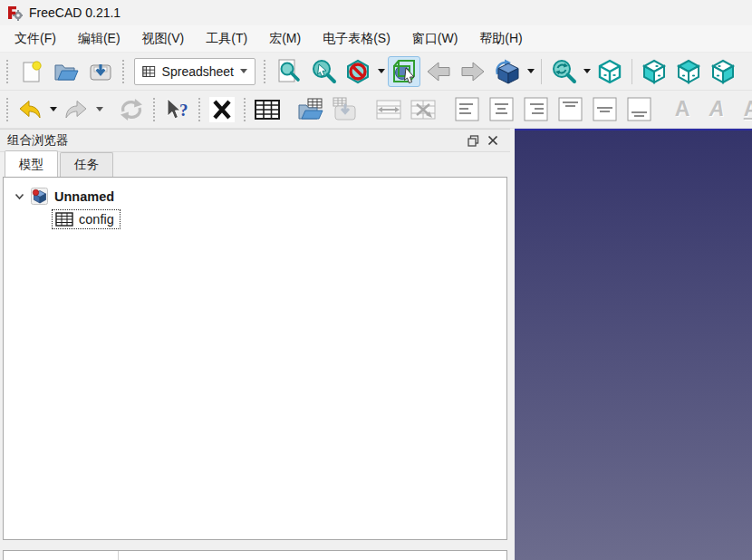 The image size is (752, 560). What do you see at coordinates (357, 39) in the screenshot?
I see `menu-spreadsheet: 电子表格(S)` at bounding box center [357, 39].